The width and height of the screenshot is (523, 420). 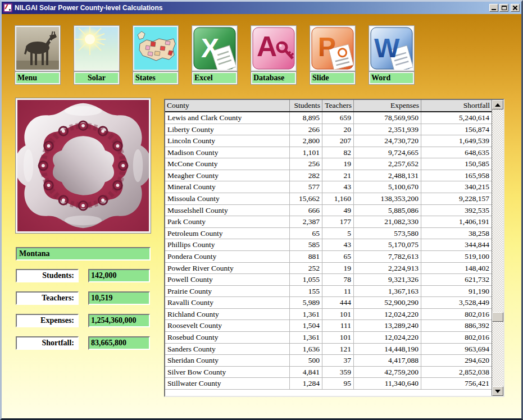 I want to click on scrollbar-thumb, so click(x=498, y=317).